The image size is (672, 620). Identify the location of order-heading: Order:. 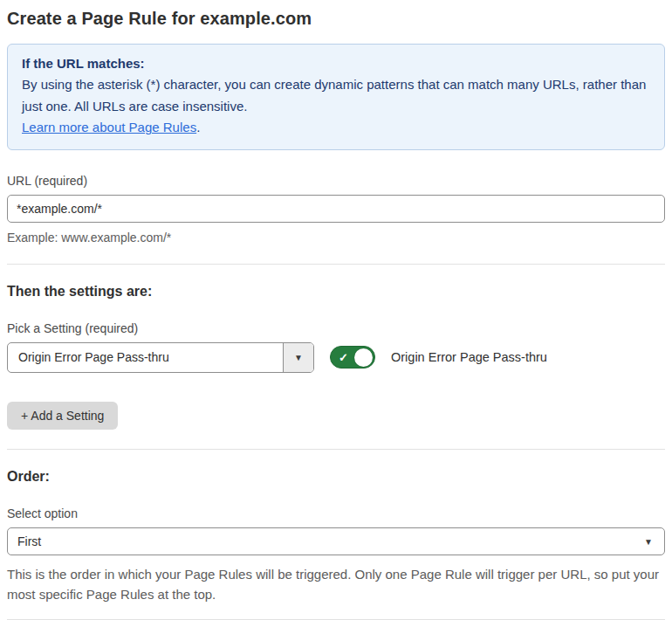
(336, 477).